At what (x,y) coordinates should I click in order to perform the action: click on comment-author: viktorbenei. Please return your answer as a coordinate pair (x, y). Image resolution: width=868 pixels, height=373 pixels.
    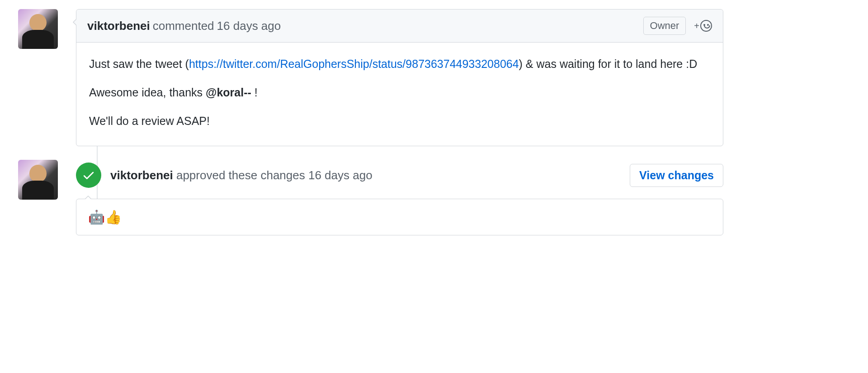
    Looking at the image, I should click on (118, 26).